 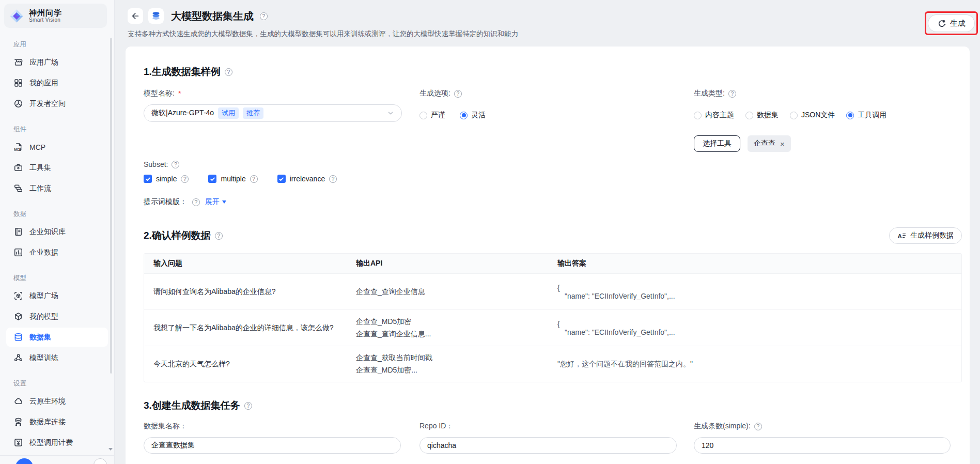 What do you see at coordinates (932, 236) in the screenshot?
I see `generate-sample-data-label: 生成样例数据` at bounding box center [932, 236].